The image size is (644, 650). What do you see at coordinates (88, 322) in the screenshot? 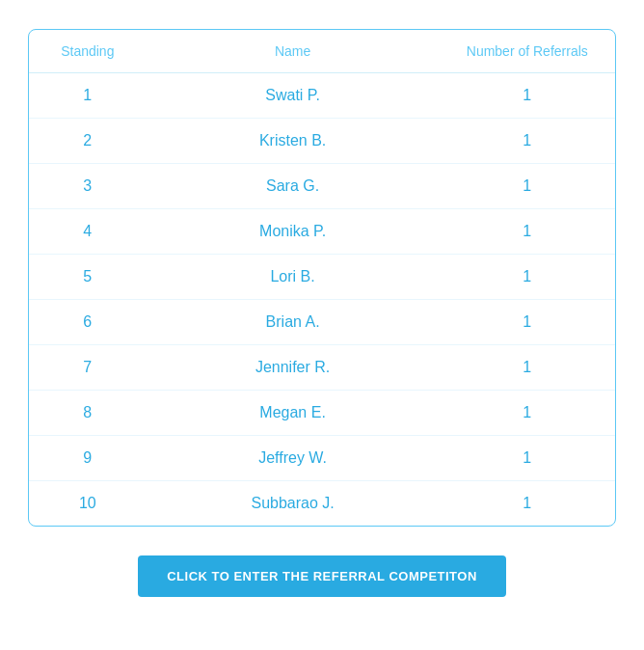
I see `cell-standing: 6` at bounding box center [88, 322].